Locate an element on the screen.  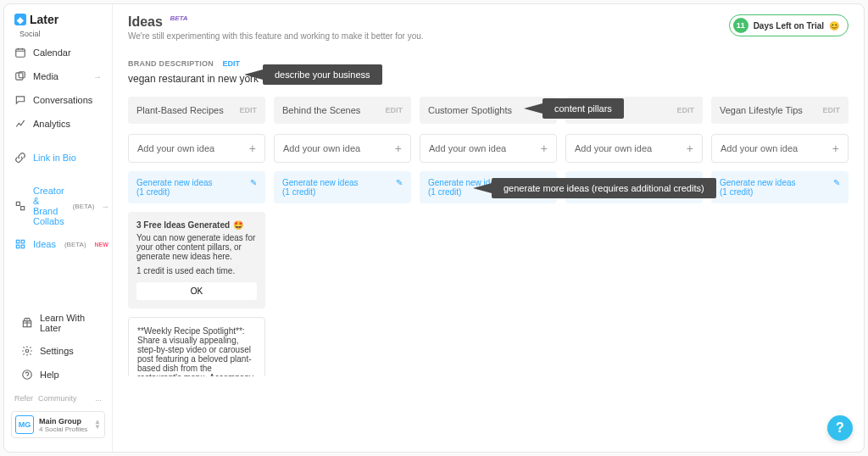
emoji-icon: 🤩 is located at coordinates (238, 225).